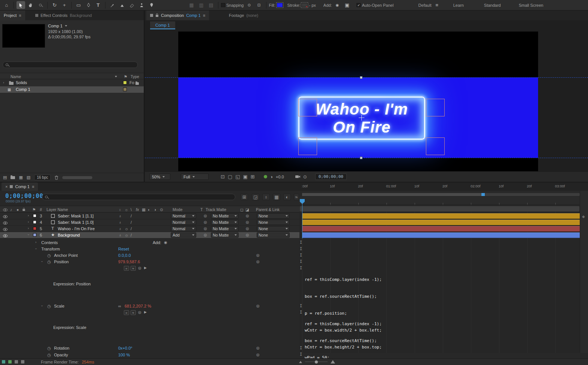 The image size is (588, 365). I want to click on scale-value: 681.2,207.2 %, so click(138, 306).